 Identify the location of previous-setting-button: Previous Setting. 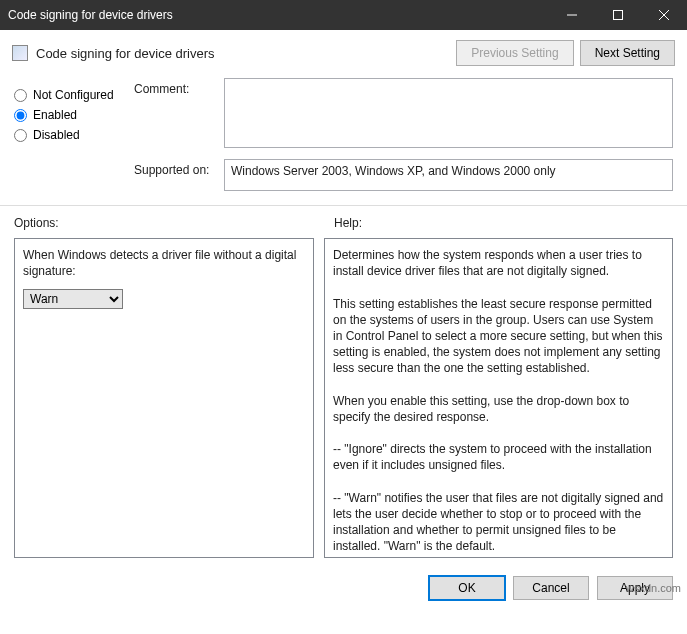
(514, 53).